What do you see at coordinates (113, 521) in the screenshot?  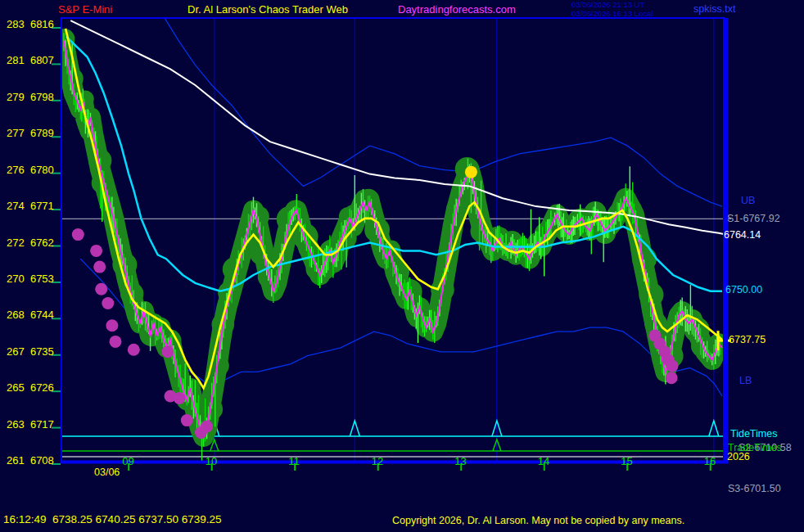 I see `quote-line: 16:12:49 6738.25 6740.25 6737.50 6739.25` at bounding box center [113, 521].